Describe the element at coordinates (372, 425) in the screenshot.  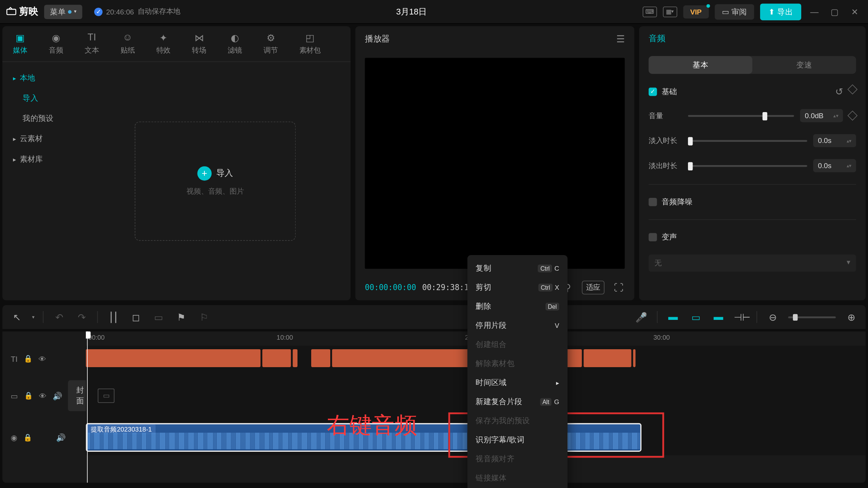
I see `annotation-label: 右键音频` at that location.